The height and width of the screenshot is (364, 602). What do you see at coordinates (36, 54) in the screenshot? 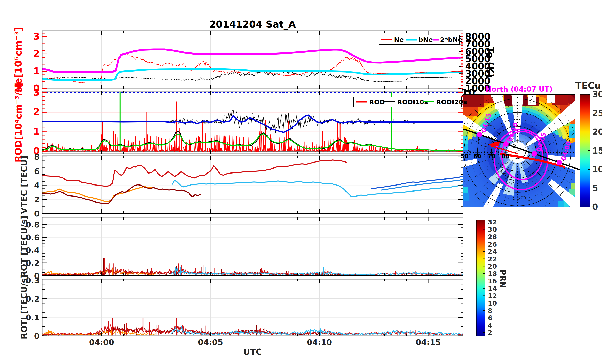
I see `ytick-label-p1: 2` at bounding box center [36, 54].